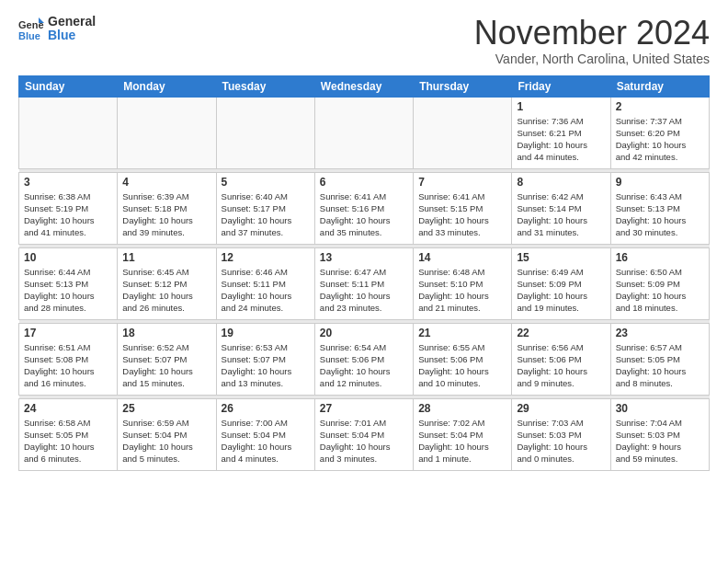 Image resolution: width=728 pixels, height=563 pixels. What do you see at coordinates (364, 215) in the screenshot?
I see `day-info: Sunrise: 6:41 AM Sunset: 5:16 PM Dayligh…` at bounding box center [364, 215].